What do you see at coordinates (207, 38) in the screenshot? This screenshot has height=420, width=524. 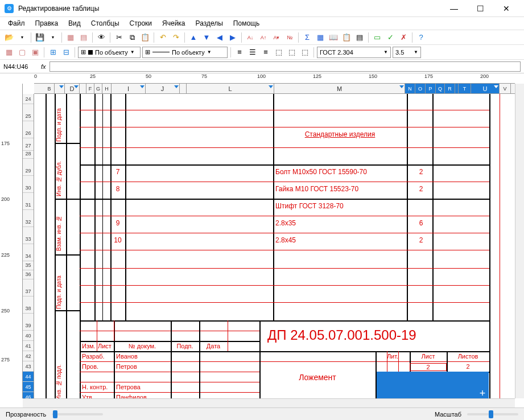 I see `arrow-down-icon: ▼` at bounding box center [207, 38].